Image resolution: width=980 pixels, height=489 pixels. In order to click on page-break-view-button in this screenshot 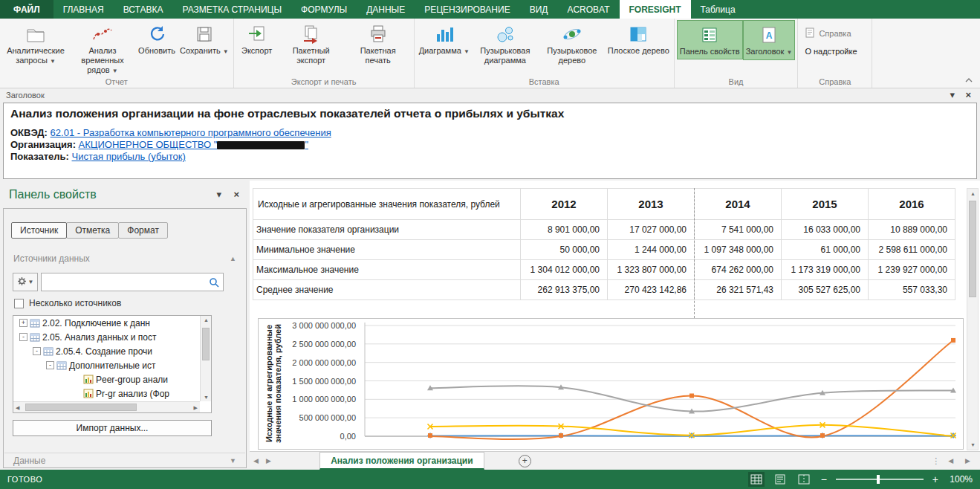, I will do `click(804, 479)`.